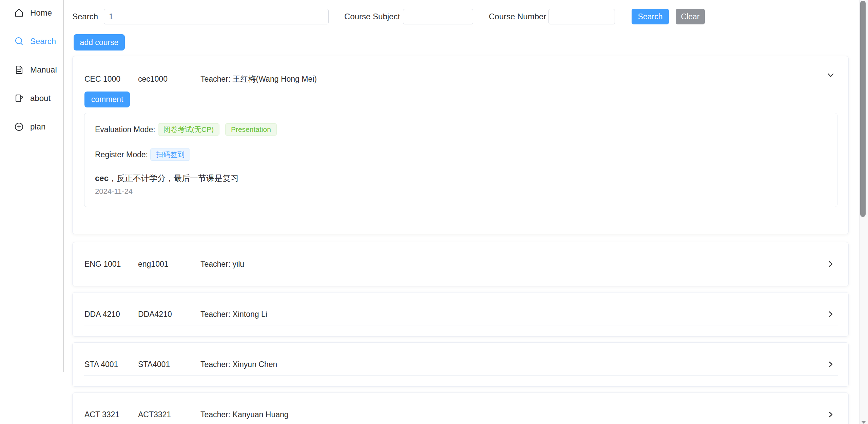 The height and width of the screenshot is (424, 868). What do you see at coordinates (111, 365) in the screenshot?
I see `course-code: STA 4001` at bounding box center [111, 365].